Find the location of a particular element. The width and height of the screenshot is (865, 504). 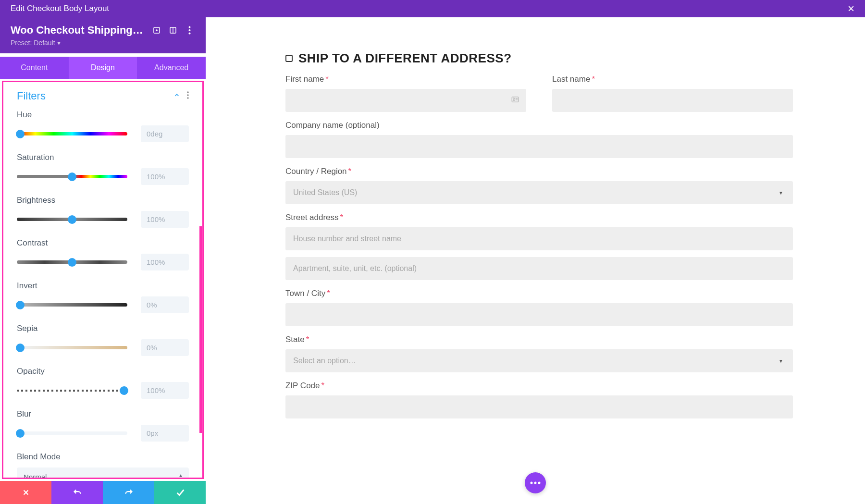

select-country: United States (US) ▼ is located at coordinates (539, 193).